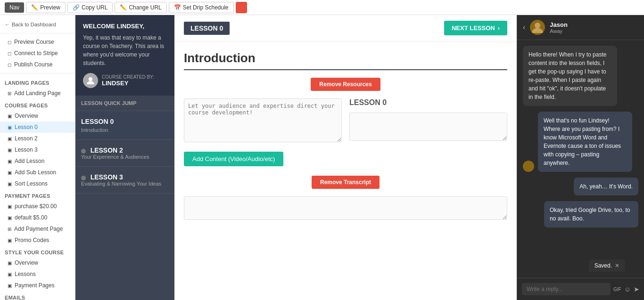  I want to click on lesson-item-3: LESSON 3 Evaluating & Narrowing Your Ide…, so click(125, 180).